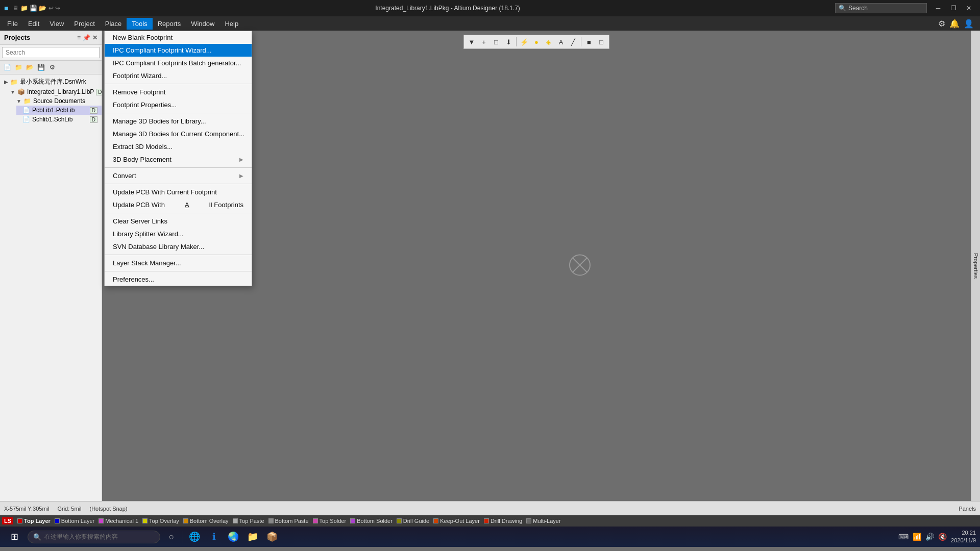 The width and height of the screenshot is (980, 551). What do you see at coordinates (178, 263) in the screenshot?
I see `dd-layer-stack: Layer Stack Manager...` at bounding box center [178, 263].